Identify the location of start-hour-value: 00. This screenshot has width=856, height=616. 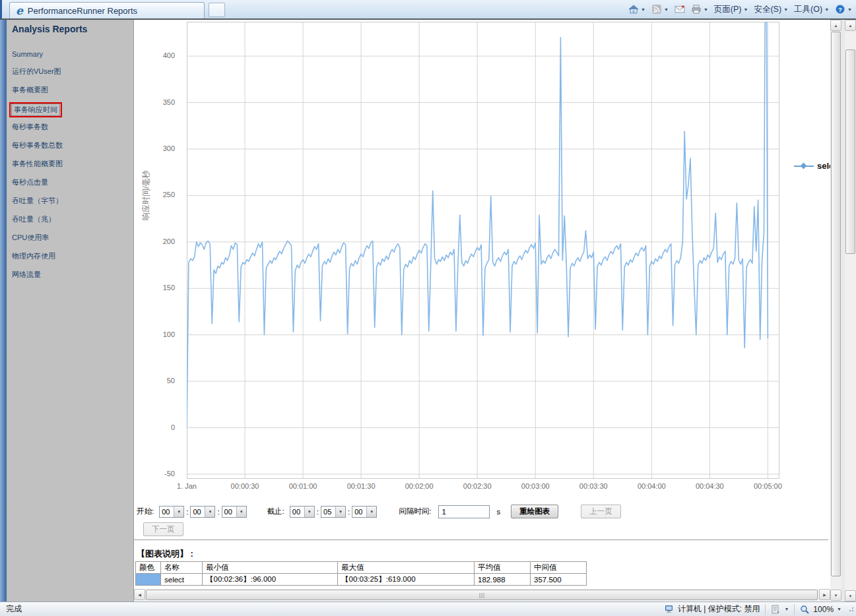
(166, 512).